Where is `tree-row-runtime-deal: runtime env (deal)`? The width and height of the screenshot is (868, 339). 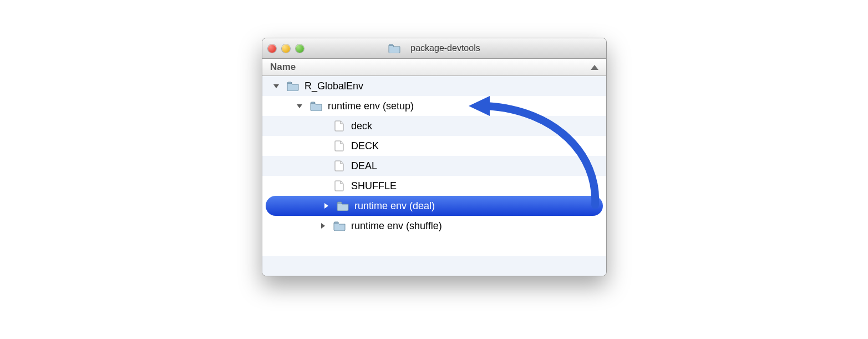
tree-row-runtime-deal: runtime env (deal) is located at coordinates (434, 206).